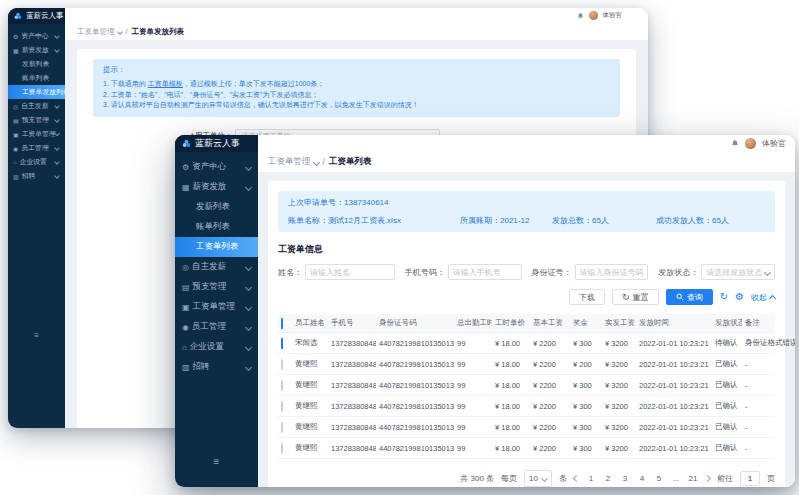  Describe the element at coordinates (586, 406) in the screenshot. I see `table-cell: ¥ 300` at that location.